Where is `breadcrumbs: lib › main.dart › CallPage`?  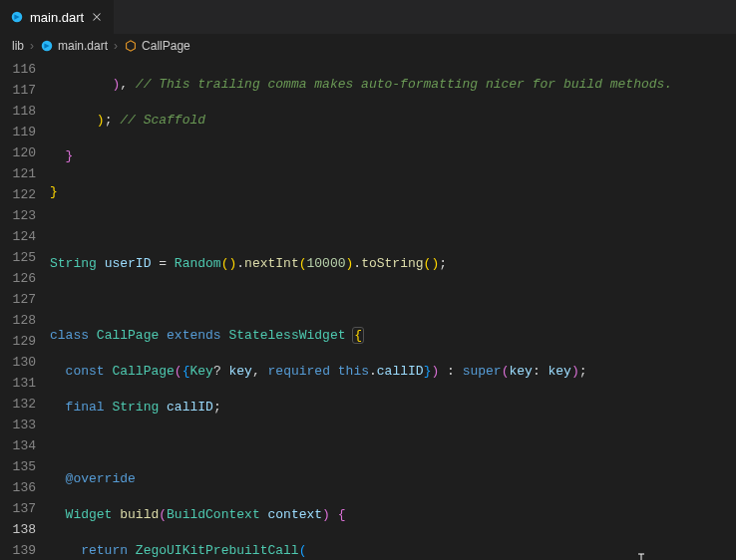 breadcrumbs: lib › main.dart › CallPage is located at coordinates (368, 46).